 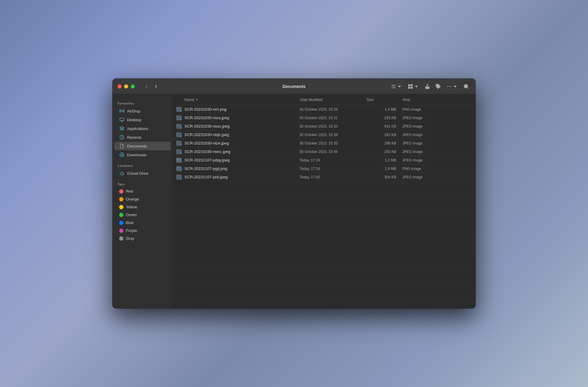 What do you see at coordinates (143, 137) in the screenshot?
I see `sidebar-item-recents: Recents` at bounding box center [143, 137].